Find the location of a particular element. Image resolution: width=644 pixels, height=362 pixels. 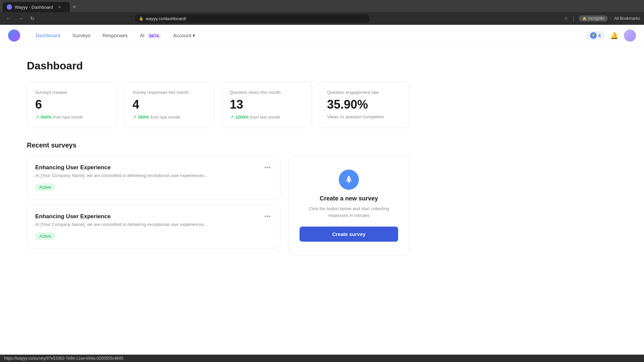

nav-bar: ← → ↻ 🔒 wayyy.co/dashboard/ ☆ ⋮ 🕵 Incogn… is located at coordinates (322, 18).